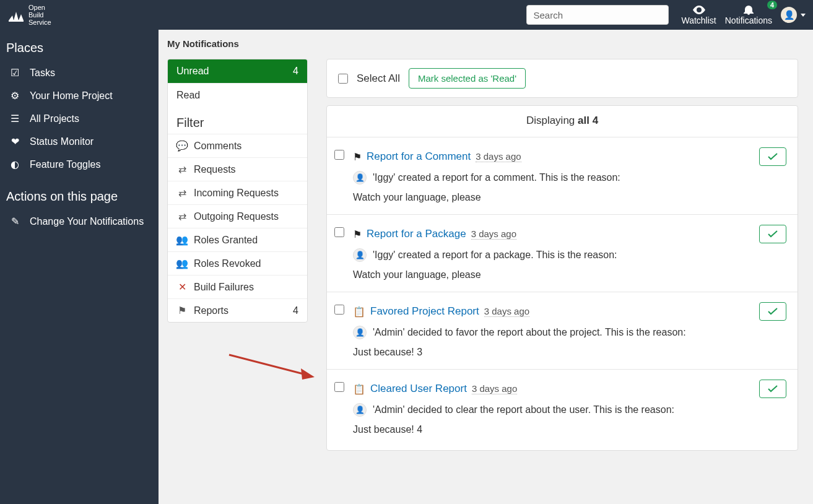  What do you see at coordinates (803, 15) in the screenshot?
I see `caret-down-icon` at bounding box center [803, 15].